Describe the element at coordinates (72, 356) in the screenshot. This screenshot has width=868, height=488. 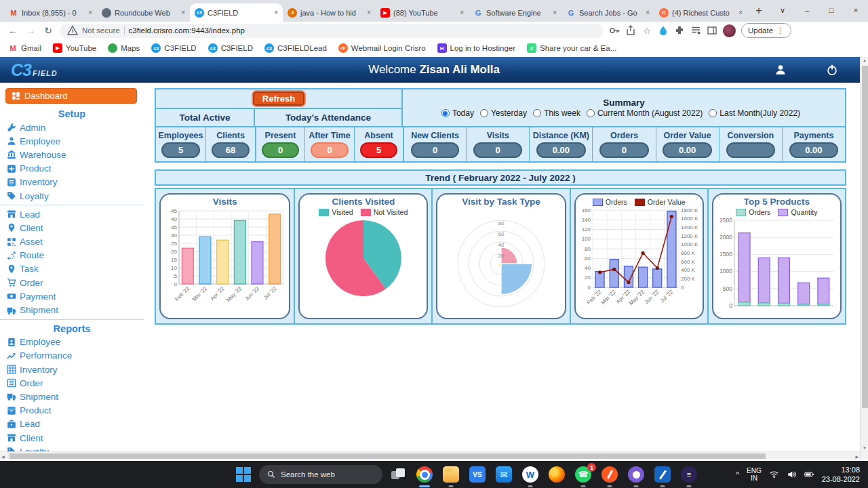
I see `sidebar-item-performance: Performance` at that location.